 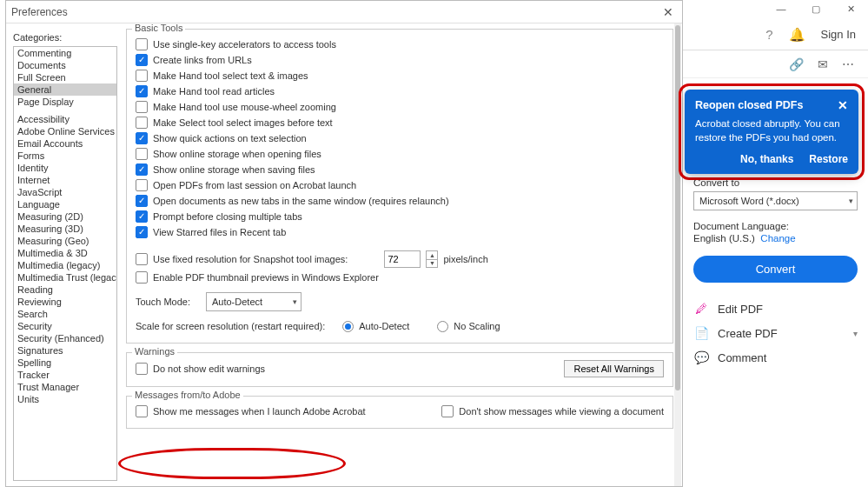 I want to click on select-img-checkbox, so click(x=142, y=123).